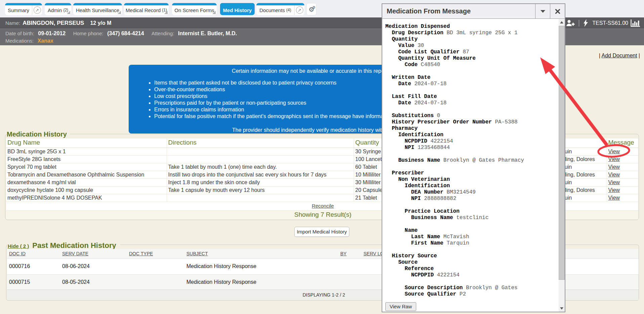 The image size is (644, 314). What do you see at coordinates (562, 22) in the screenshot?
I see `scroll-up-button` at bounding box center [562, 22].